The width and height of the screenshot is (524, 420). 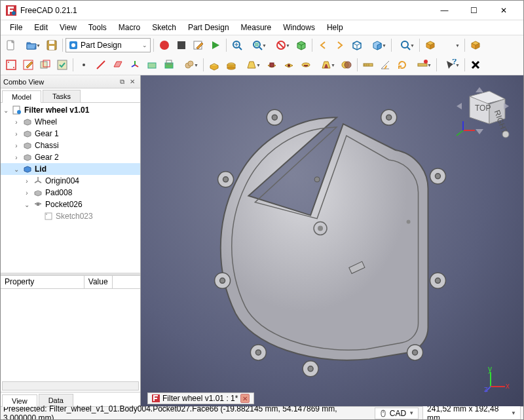 What do you see at coordinates (323, 45) in the screenshot?
I see `nav-back-button` at bounding box center [323, 45].